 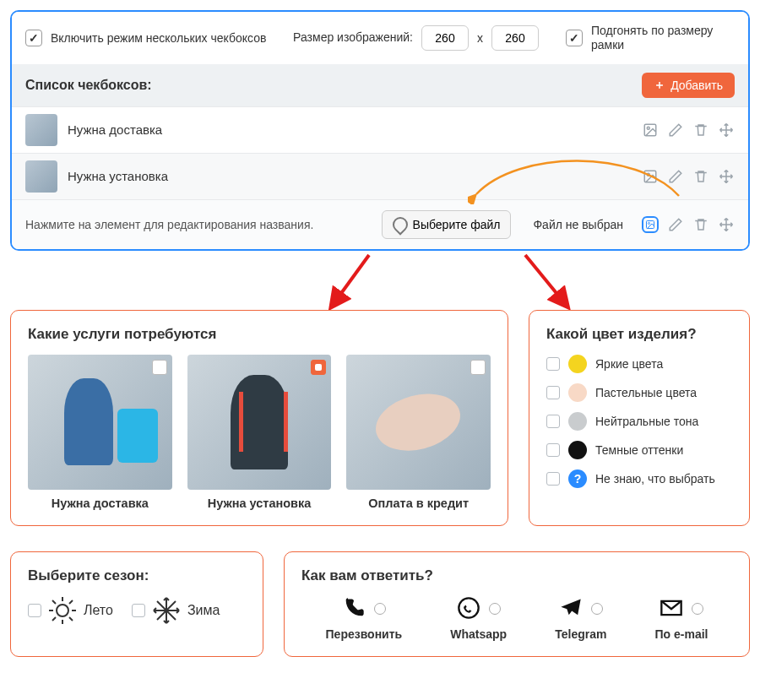 I want to click on row-actions, so click(x=688, y=130).